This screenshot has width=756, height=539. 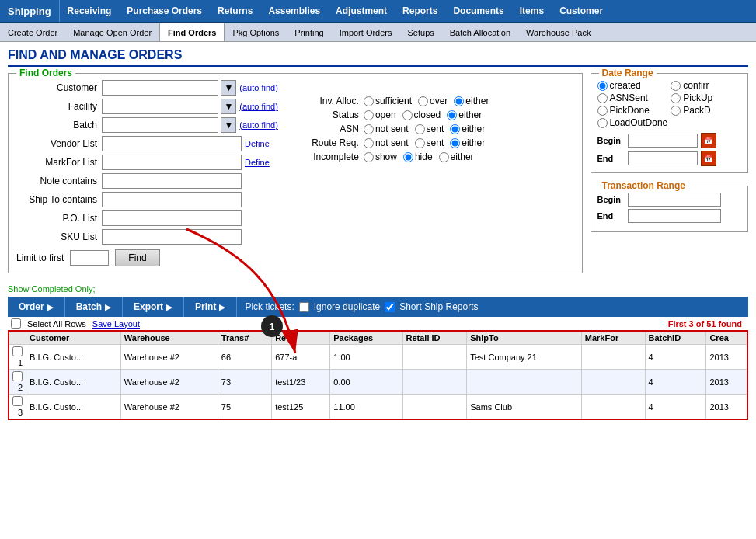 I want to click on sub-nav-import-orders: Import Orders, so click(x=366, y=33).